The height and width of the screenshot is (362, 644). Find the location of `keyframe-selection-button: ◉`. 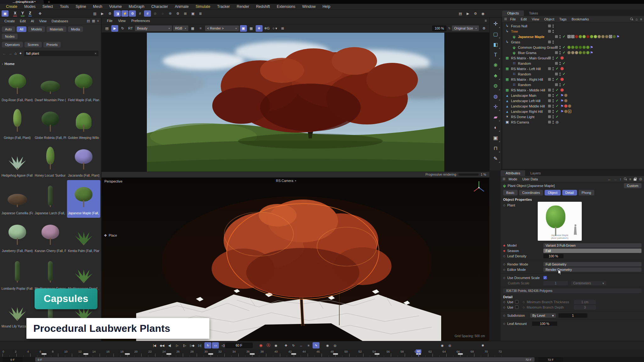

keyframe-selection-button: ◉ is located at coordinates (276, 345).